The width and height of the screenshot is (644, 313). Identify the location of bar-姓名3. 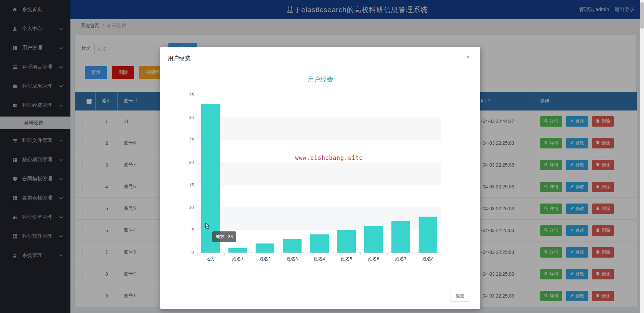
(292, 246).